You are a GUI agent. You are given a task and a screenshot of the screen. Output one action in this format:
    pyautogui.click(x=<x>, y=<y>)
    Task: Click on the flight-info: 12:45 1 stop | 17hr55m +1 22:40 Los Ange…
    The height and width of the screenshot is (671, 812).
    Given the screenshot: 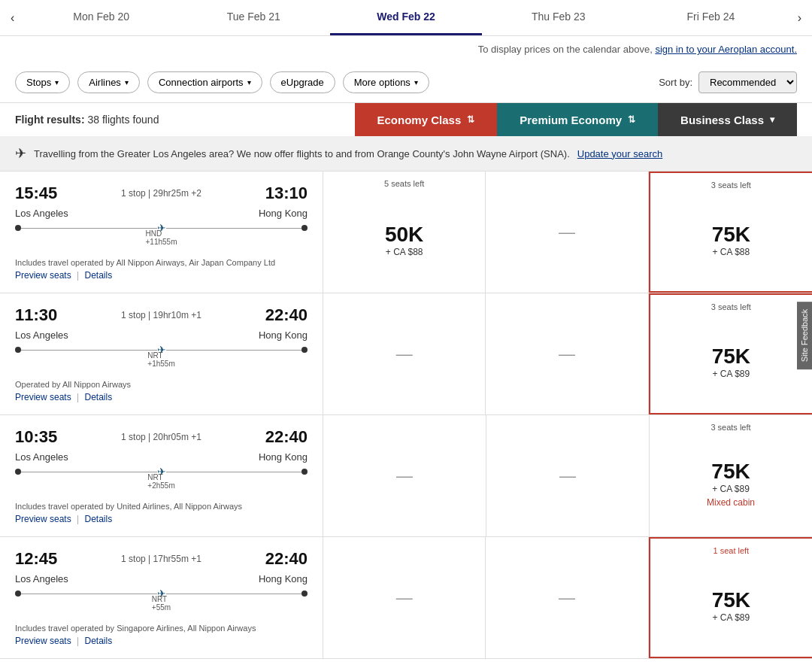 What is the action you would take?
    pyautogui.click(x=162, y=597)
    